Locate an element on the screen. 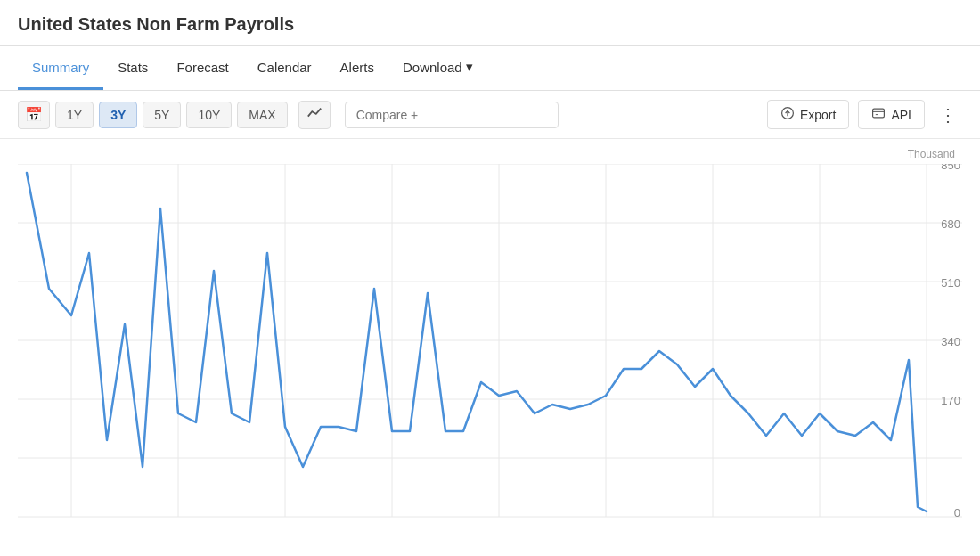 The height and width of the screenshot is (556, 980). svg-text: 340 is located at coordinates (951, 342).